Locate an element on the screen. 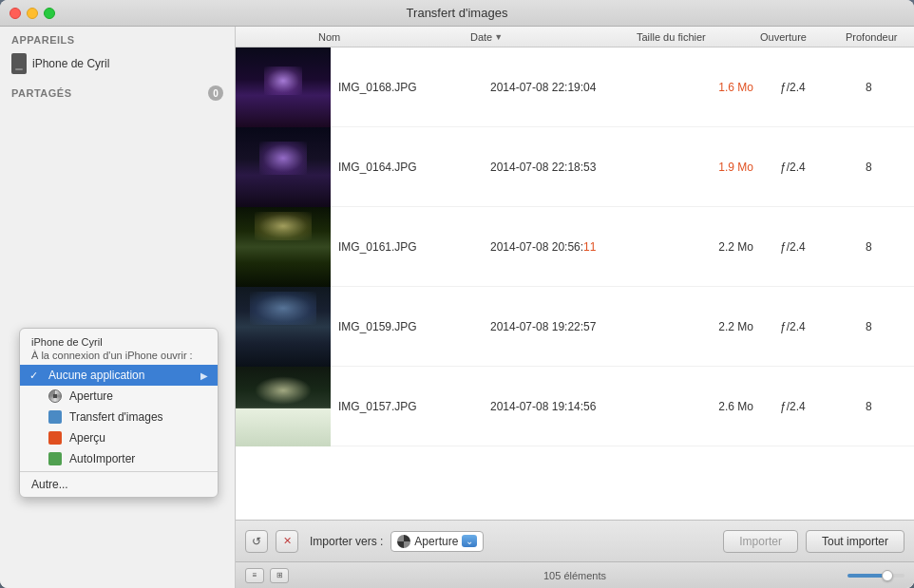  device-name: iPhone de Cyril is located at coordinates (70, 64).